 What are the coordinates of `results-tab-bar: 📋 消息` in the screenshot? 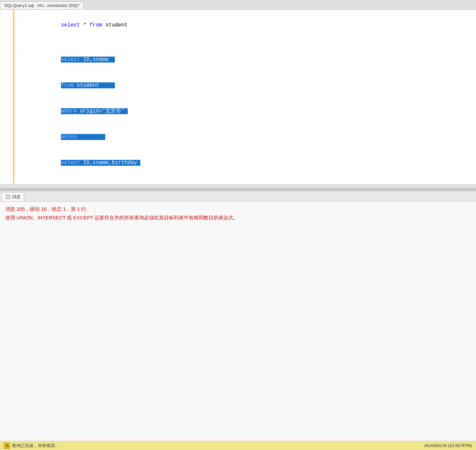 It's located at (238, 196).